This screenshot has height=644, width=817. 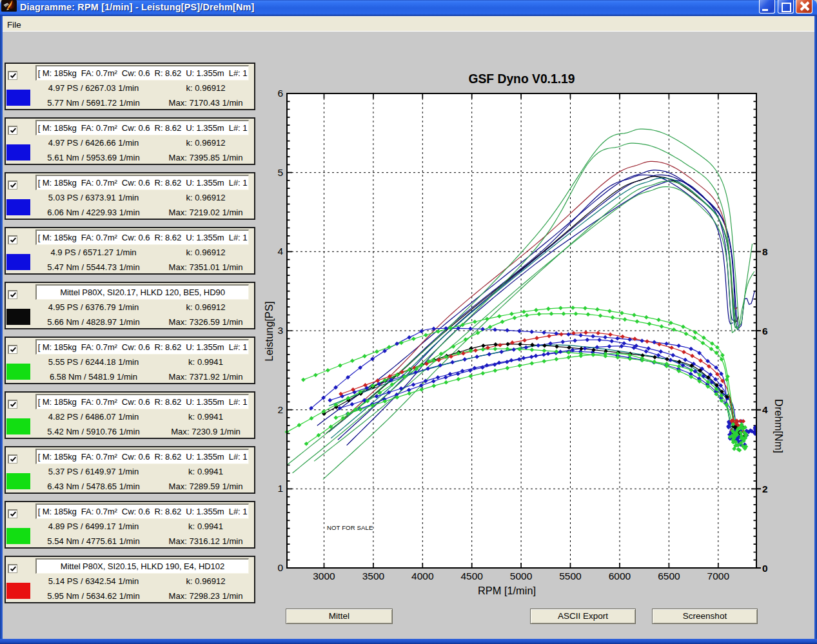 I want to click on svg-text: 4500, so click(x=472, y=576).